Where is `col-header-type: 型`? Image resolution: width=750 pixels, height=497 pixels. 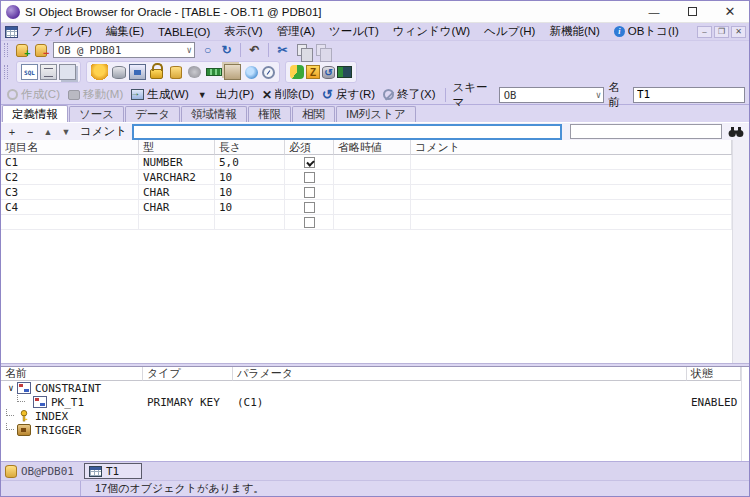 col-header-type: 型 is located at coordinates (177, 148).